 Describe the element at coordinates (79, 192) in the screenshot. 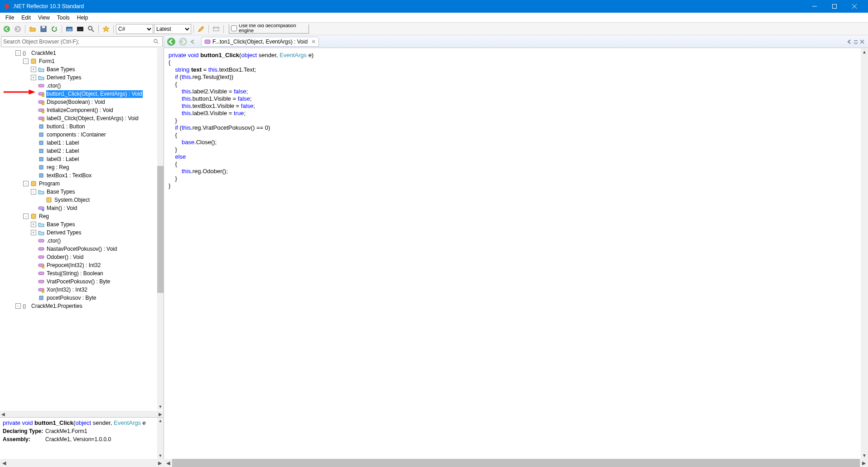

I see `tree-item: -Base Types` at that location.